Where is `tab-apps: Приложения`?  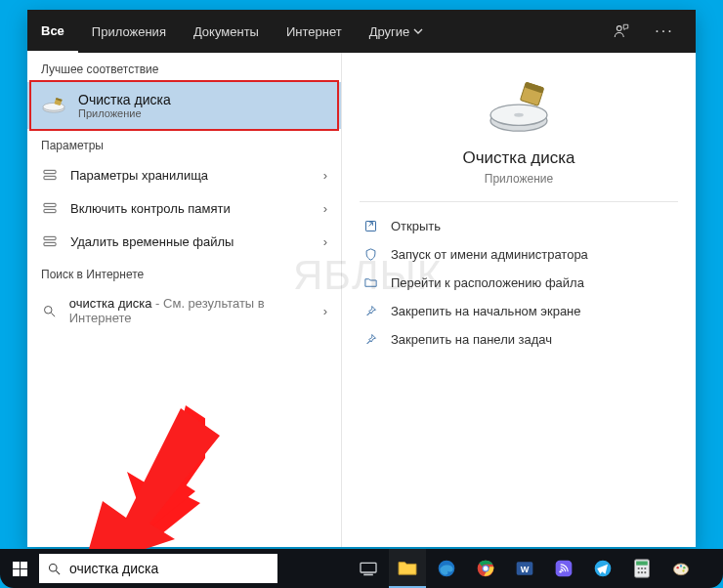 tab-apps: Приложения is located at coordinates (129, 31).